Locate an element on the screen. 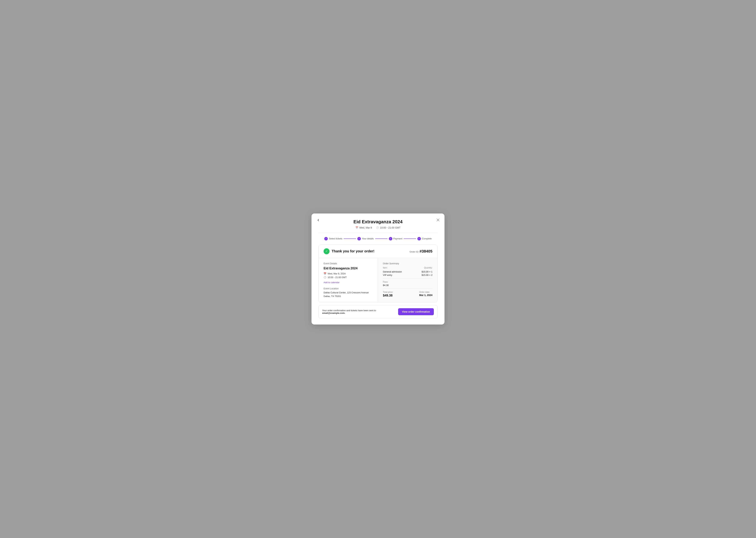 Image resolution: width=756 pixels, height=538 pixels. item-2-price: $15.00 × 2 is located at coordinates (427, 275).